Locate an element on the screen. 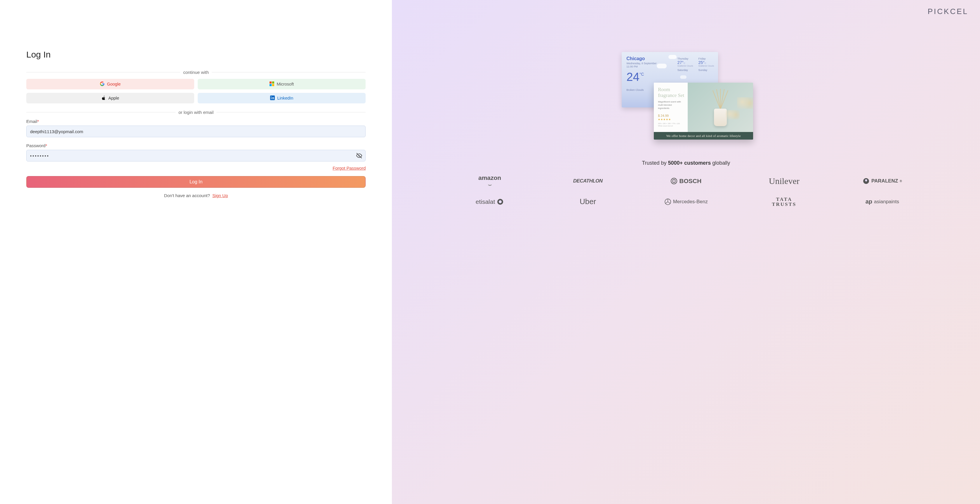  login-button: Log In is located at coordinates (196, 182).